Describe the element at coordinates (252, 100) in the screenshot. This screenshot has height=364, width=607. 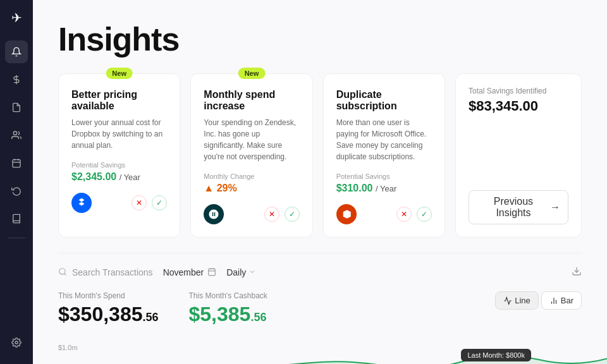
I see `card-title-spend: Monthly spend increase` at that location.